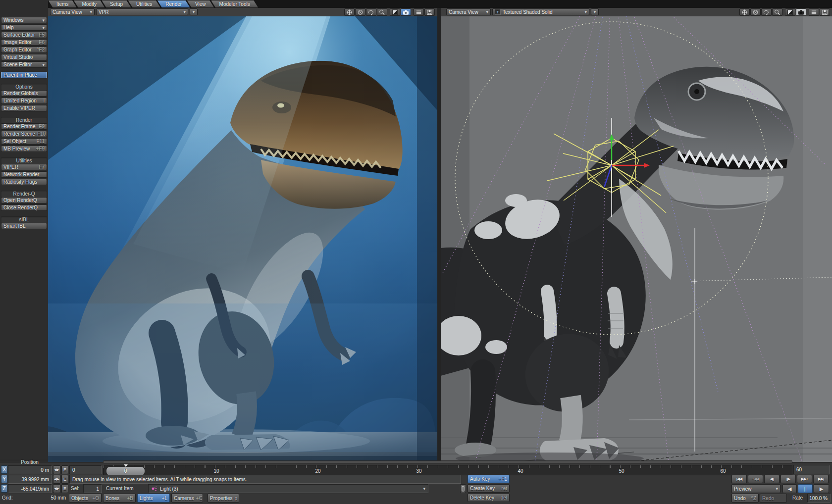 The image size is (832, 504). What do you see at coordinates (24, 142) in the screenshot?
I see `sel-object-button: Sel ObjectF11` at bounding box center [24, 142].